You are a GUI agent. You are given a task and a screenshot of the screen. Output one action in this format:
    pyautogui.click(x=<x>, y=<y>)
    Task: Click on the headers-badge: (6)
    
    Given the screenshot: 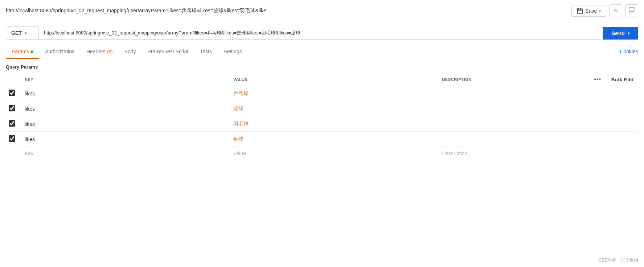 What is the action you would take?
    pyautogui.click(x=110, y=52)
    